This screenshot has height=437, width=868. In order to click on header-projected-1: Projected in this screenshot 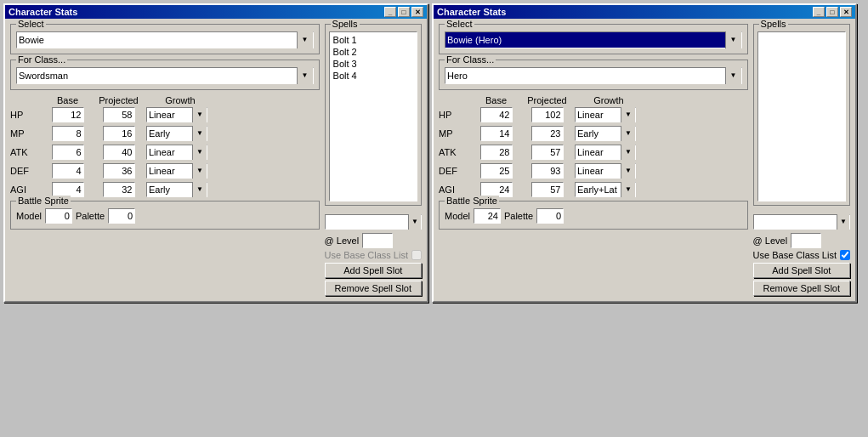, I will do `click(119, 100)`.